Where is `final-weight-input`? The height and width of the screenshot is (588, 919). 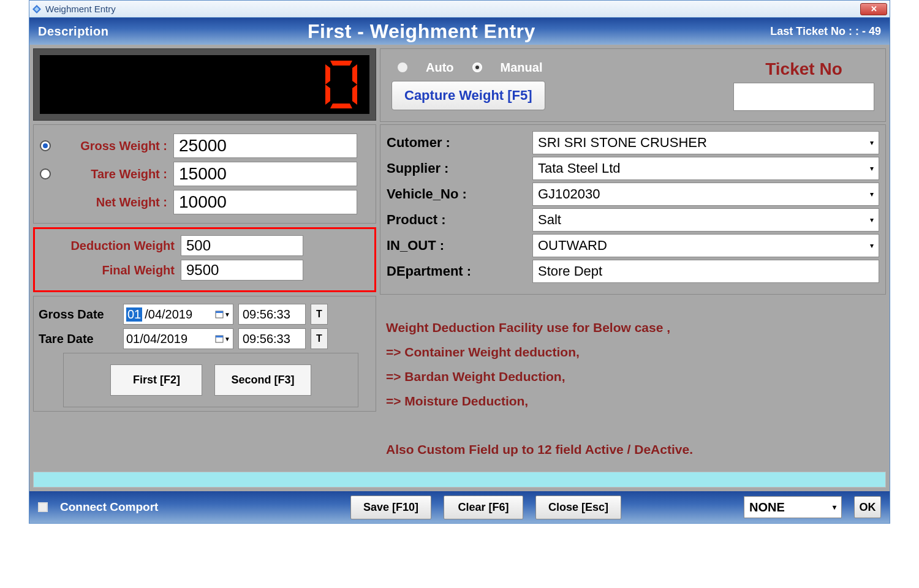
final-weight-input is located at coordinates (242, 270).